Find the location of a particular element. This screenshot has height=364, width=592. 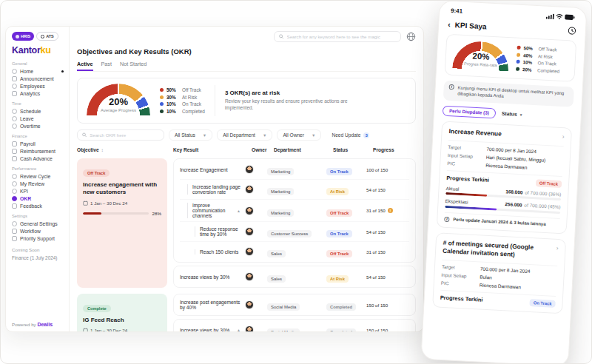

legend-dot-blue is located at coordinates (161, 104).